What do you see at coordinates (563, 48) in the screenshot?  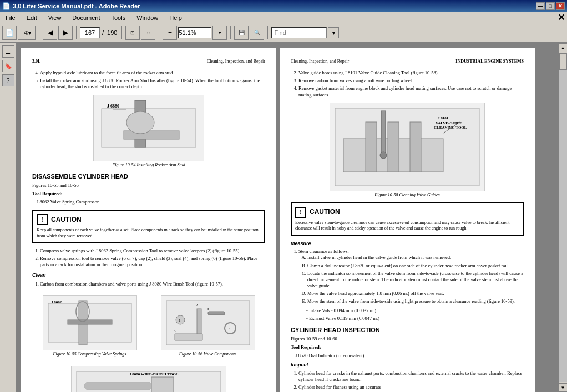 I see `scroll-up-button: ▲` at bounding box center [563, 48].